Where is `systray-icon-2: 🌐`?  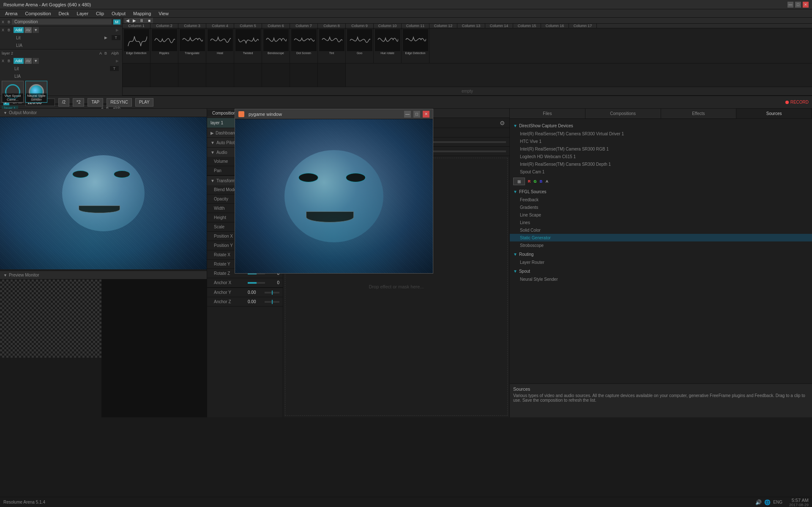 systray-icon-2: 🌐 is located at coordinates (768, 502).